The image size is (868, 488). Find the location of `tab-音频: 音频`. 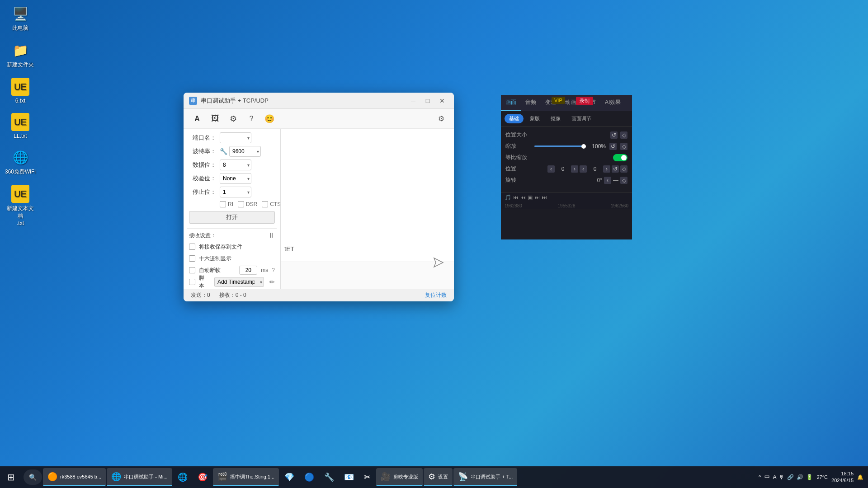

tab-音频: 音频 is located at coordinates (531, 103).